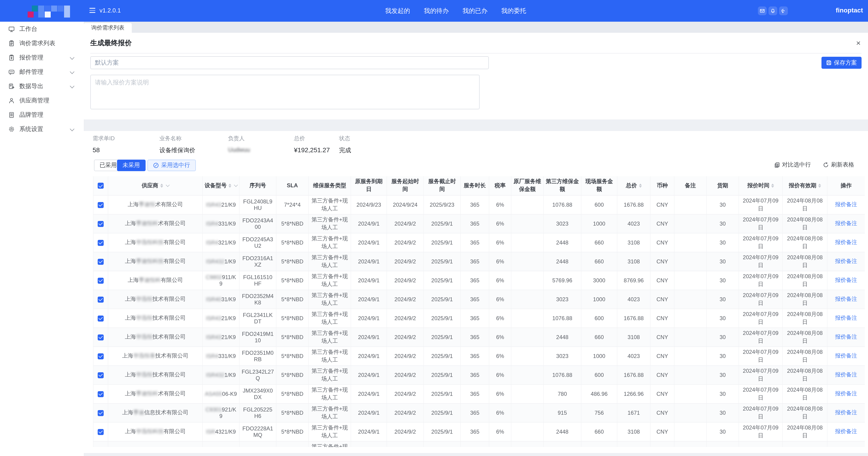 The image size is (868, 456). Describe the element at coordinates (762, 11) in the screenshot. I see `mail-icon` at that location.